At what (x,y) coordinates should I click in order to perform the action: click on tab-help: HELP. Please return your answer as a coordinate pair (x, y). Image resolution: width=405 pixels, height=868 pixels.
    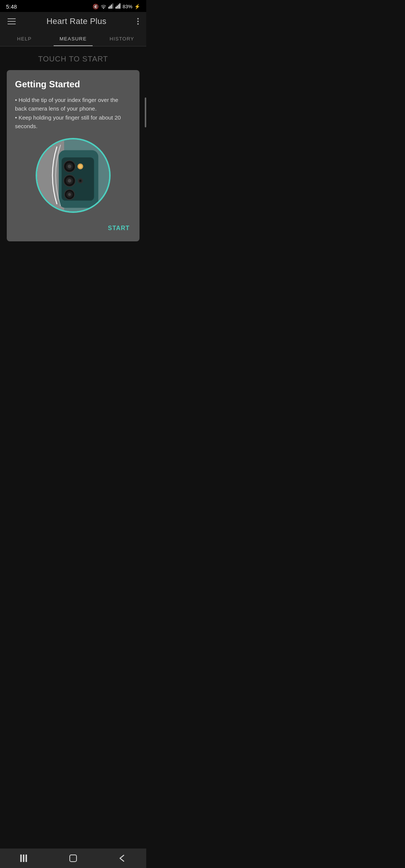
    Looking at the image, I should click on (24, 38).